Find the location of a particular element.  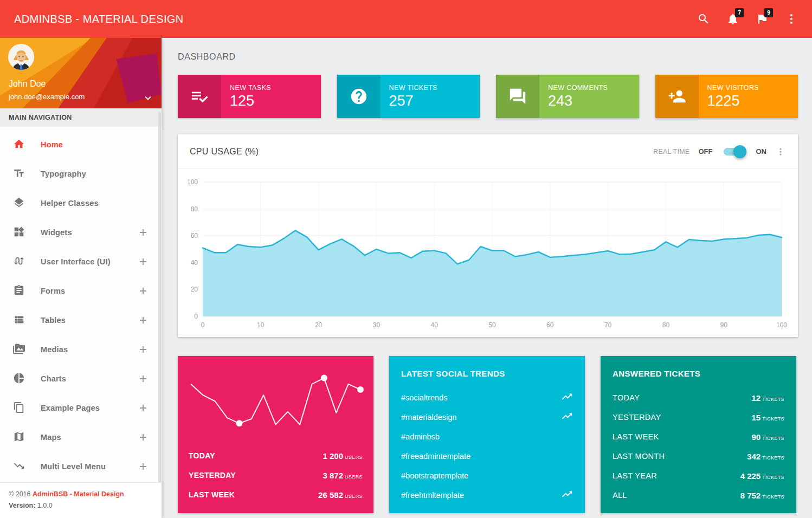

help-icon is located at coordinates (359, 96).